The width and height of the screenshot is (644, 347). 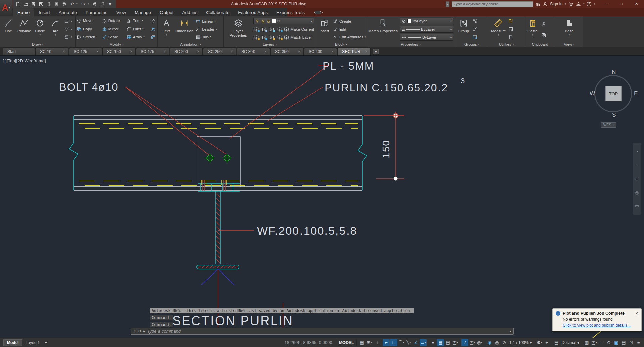 What do you see at coordinates (498, 29) in the screenshot?
I see `measure-button: Measure ▾` at bounding box center [498, 29].